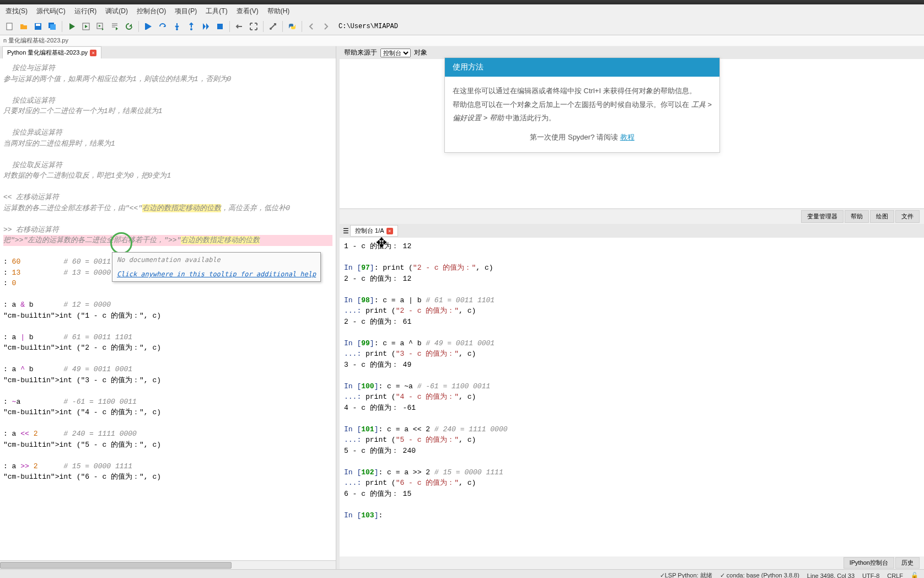  What do you see at coordinates (632, 216) in the screenshot?
I see `right-tabs: 变量管理器 帮助 绘图 文件` at bounding box center [632, 216].